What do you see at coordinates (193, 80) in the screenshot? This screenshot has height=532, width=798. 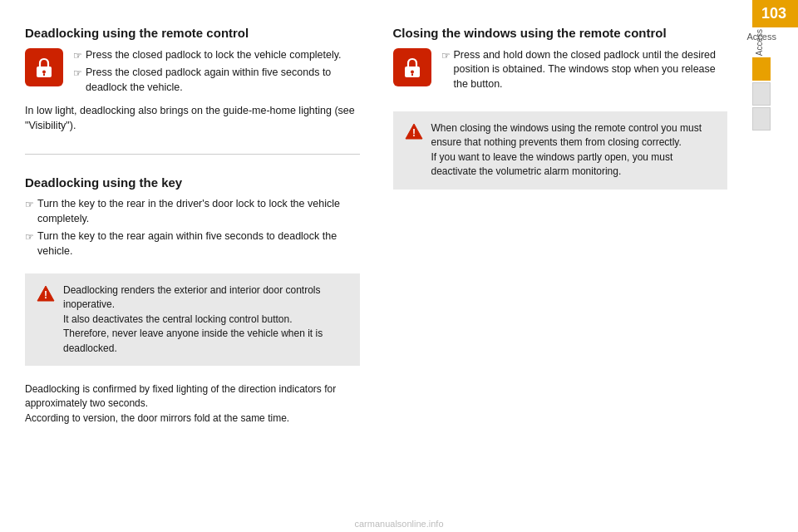 I see `deadlock-remote-section: Deadlocking using the remote control ☞ P…` at bounding box center [193, 80].